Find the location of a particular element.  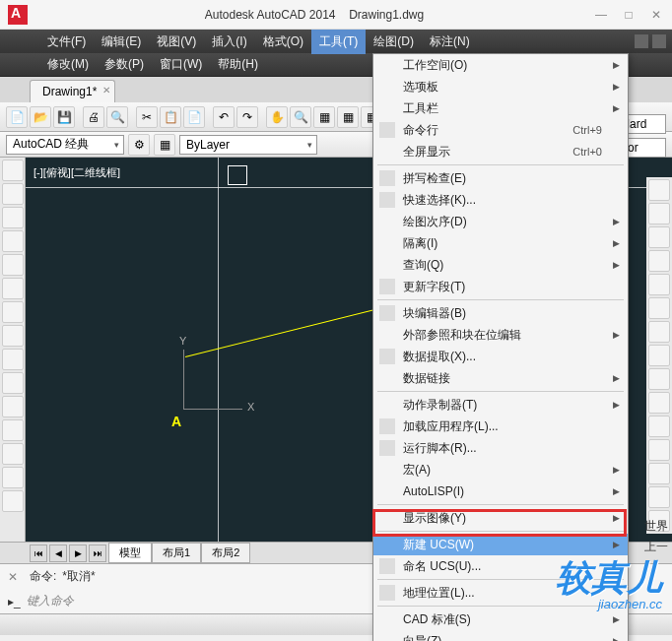

move-icon is located at coordinates (659, 190).